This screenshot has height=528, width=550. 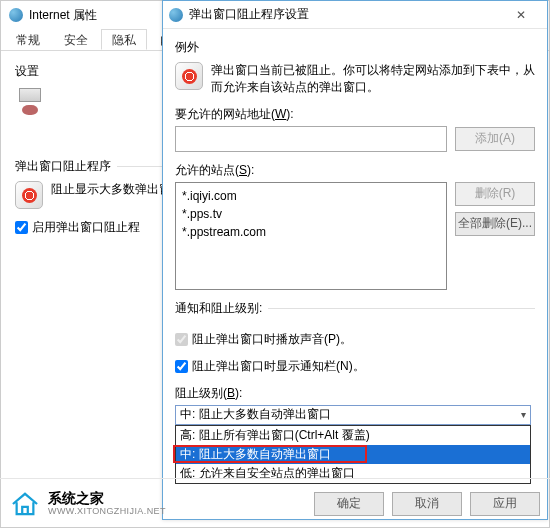 I want to click on block-level-combobox: 中: 阻止大多数自动弹出窗口 ▾, so click(x=353, y=415).